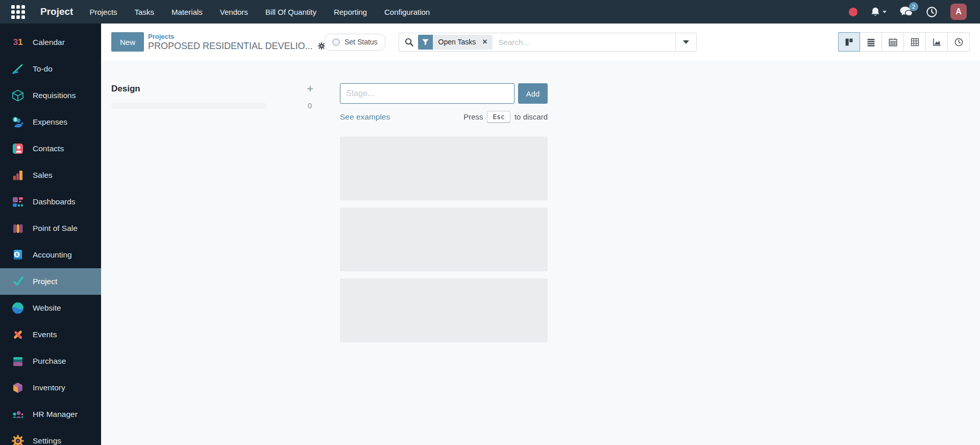  I want to click on new-button: New, so click(128, 42).